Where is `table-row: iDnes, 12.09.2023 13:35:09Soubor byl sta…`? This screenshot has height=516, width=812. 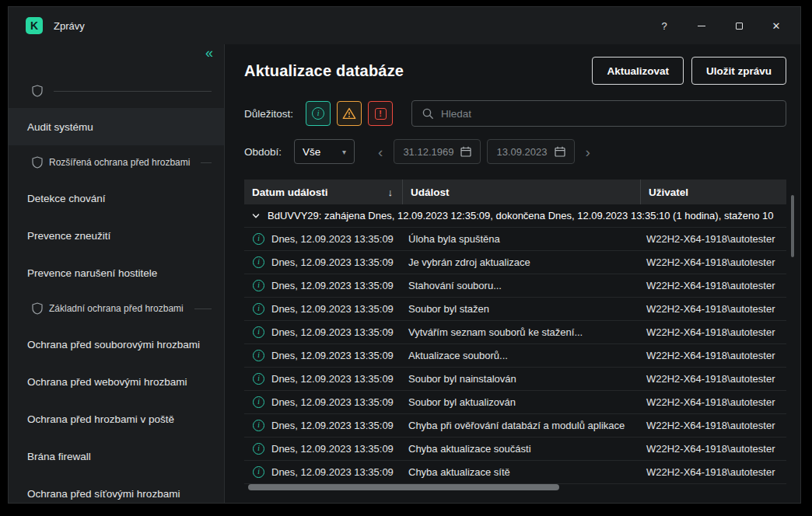 table-row: iDnes, 12.09.2023 13:35:09Soubor byl sta… is located at coordinates (515, 309).